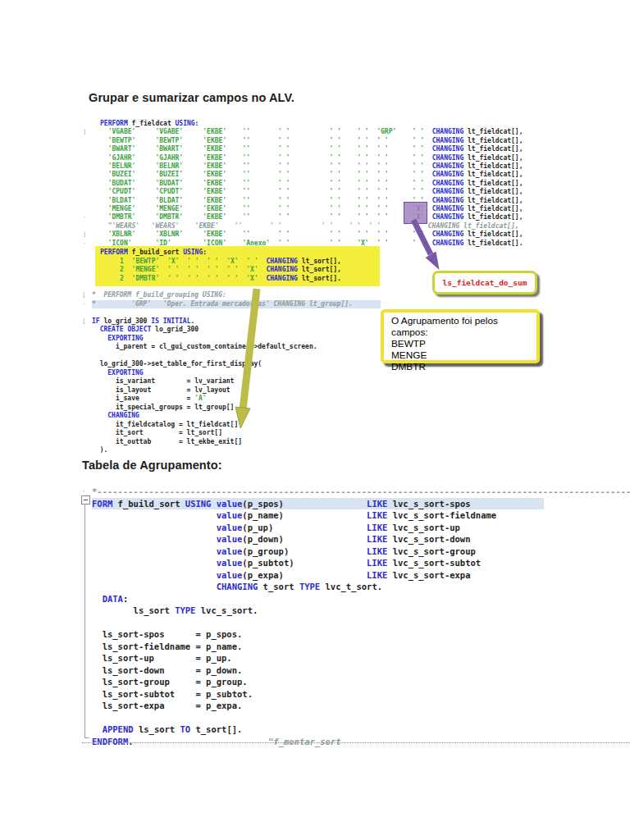  I want to click on code-line: ls_sort-expa = p_expa., so click(361, 705).